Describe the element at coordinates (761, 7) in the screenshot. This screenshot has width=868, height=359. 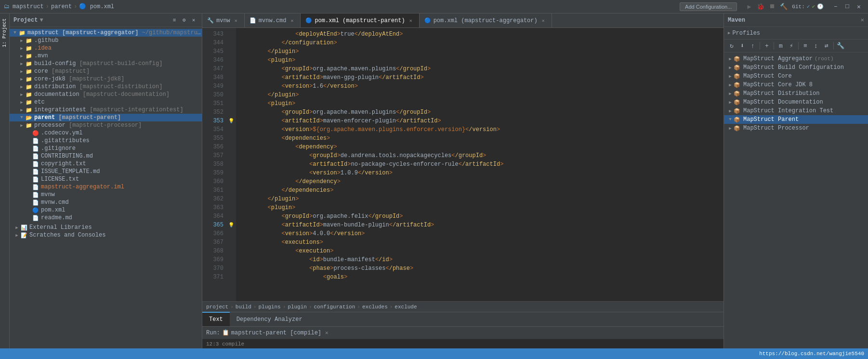
I see `debug-button: 🐞` at that location.